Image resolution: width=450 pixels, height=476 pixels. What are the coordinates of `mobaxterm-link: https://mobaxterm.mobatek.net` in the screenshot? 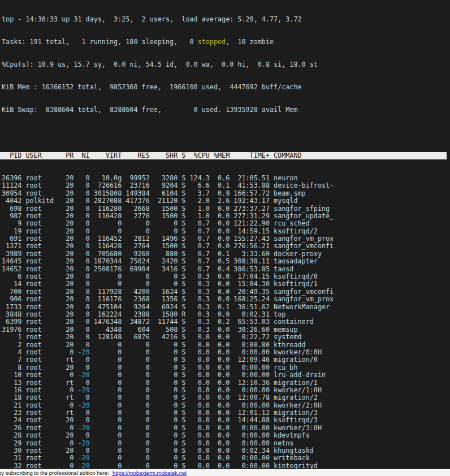 It's located at (149, 473).